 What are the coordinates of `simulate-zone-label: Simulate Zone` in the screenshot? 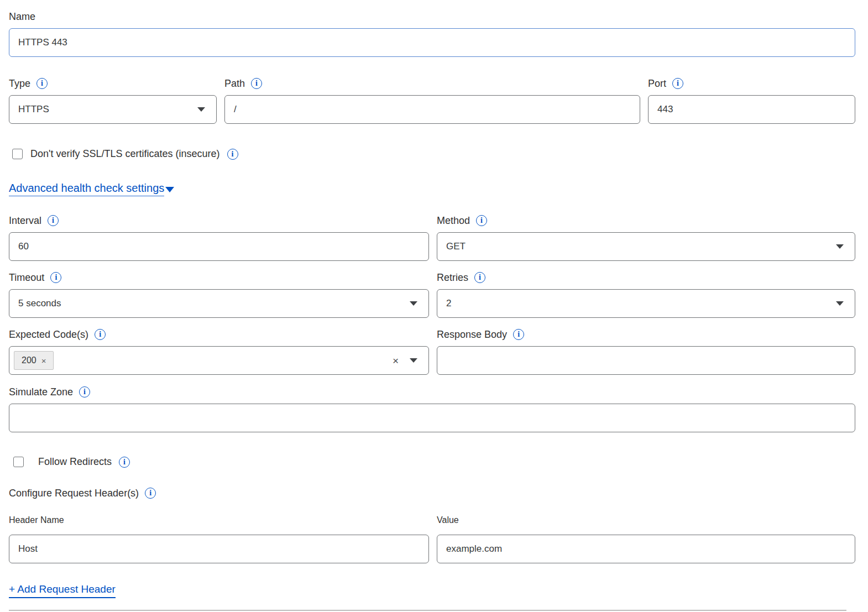 It's located at (41, 392).